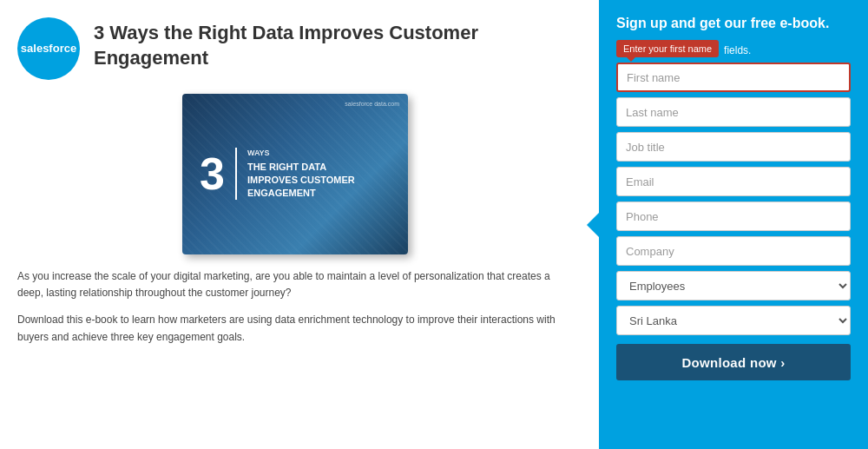 This screenshot has height=449, width=868. I want to click on subtitle-line3: ENGAGEMENT, so click(281, 193).